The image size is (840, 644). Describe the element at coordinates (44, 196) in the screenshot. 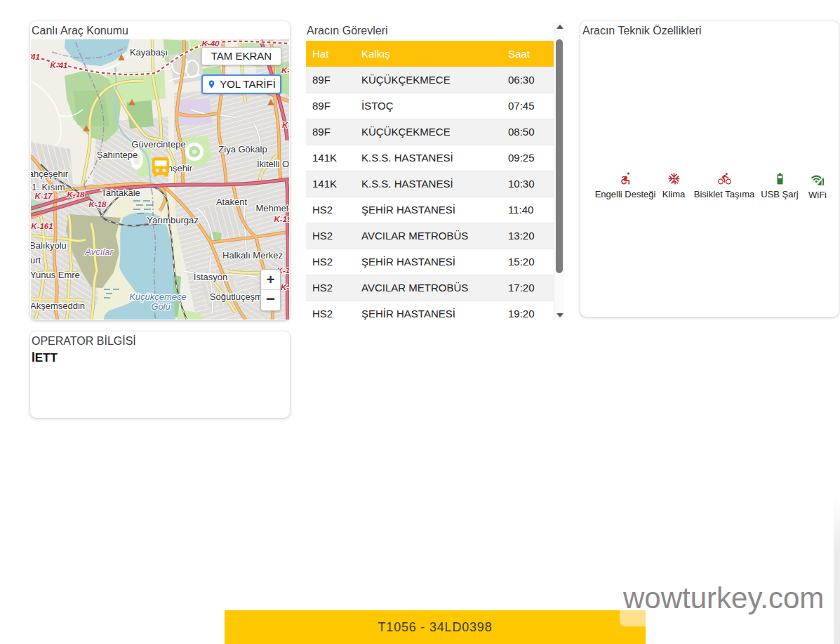

I see `svg-text: K-17` at that location.